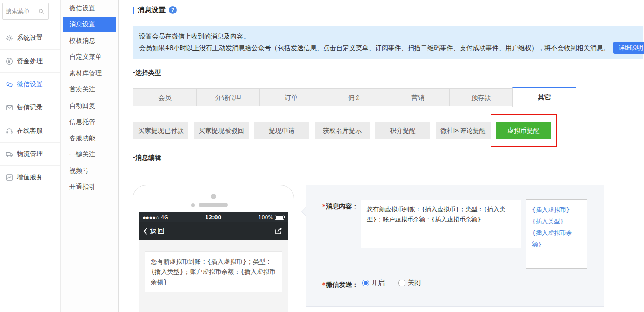  Describe the element at coordinates (557, 221) in the screenshot. I see `insert-type-link: {插入类型}` at that location.